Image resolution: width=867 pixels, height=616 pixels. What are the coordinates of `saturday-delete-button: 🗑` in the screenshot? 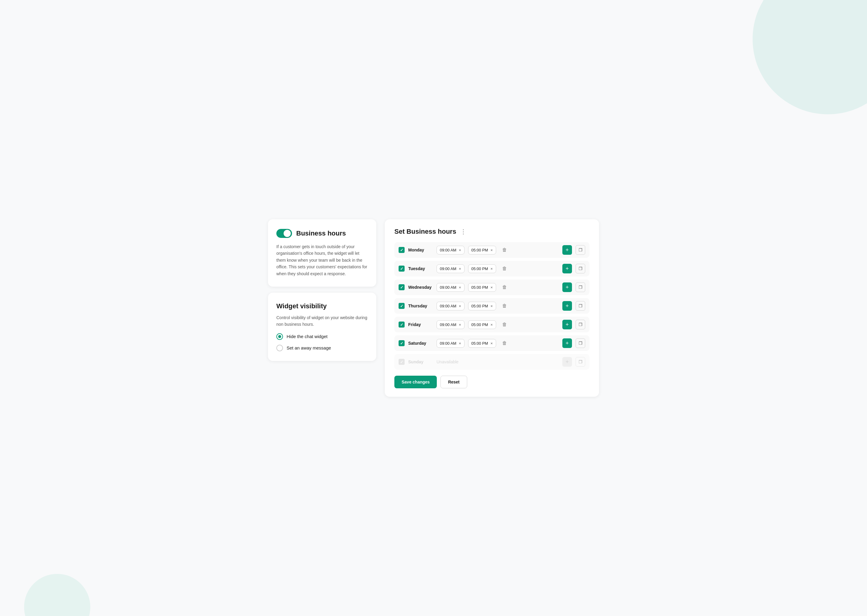 It's located at (504, 343).